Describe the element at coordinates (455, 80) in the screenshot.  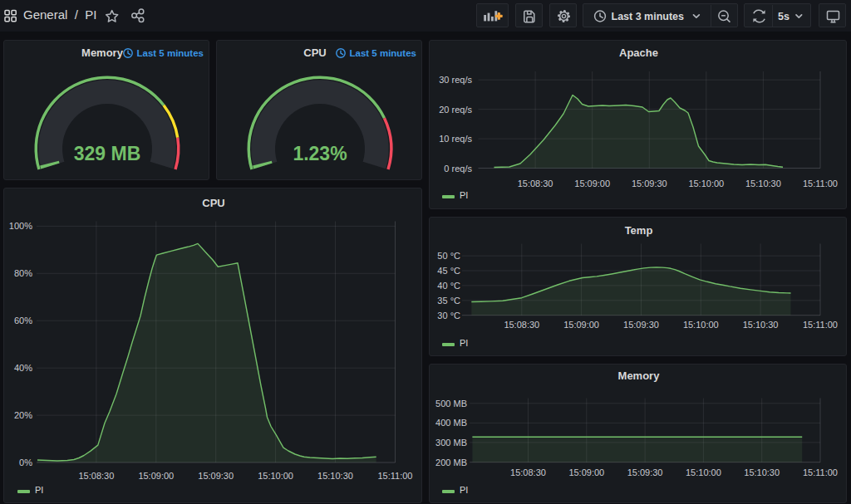
I see `svg-text: 30 req/s` at that location.